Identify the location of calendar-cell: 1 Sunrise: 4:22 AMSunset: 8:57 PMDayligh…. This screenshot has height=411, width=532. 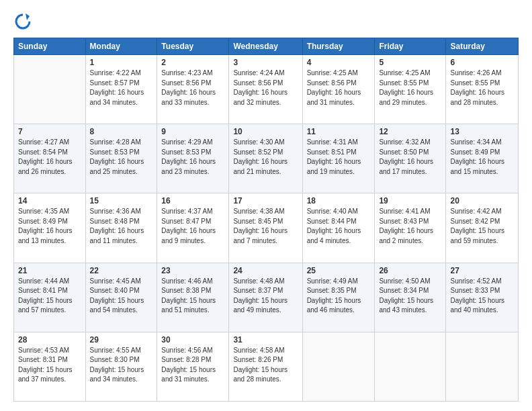
(121, 90).